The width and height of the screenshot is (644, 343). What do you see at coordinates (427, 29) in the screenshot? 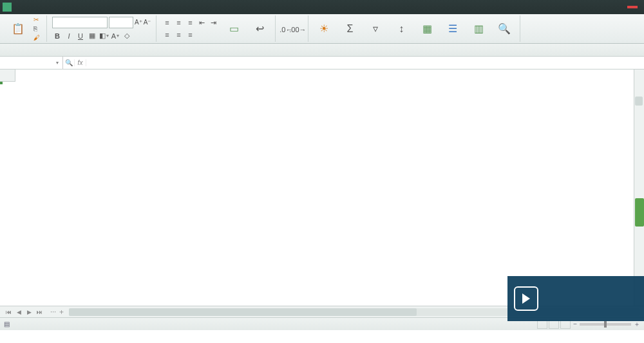
I see `format-button: ▦` at bounding box center [427, 29].